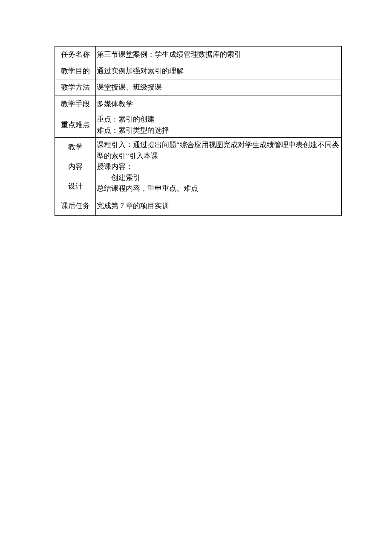 The image size is (392, 555). What do you see at coordinates (219, 71) in the screenshot?
I see `value-teaching-goal: 通过实例加强对索引的理解` at bounding box center [219, 71].